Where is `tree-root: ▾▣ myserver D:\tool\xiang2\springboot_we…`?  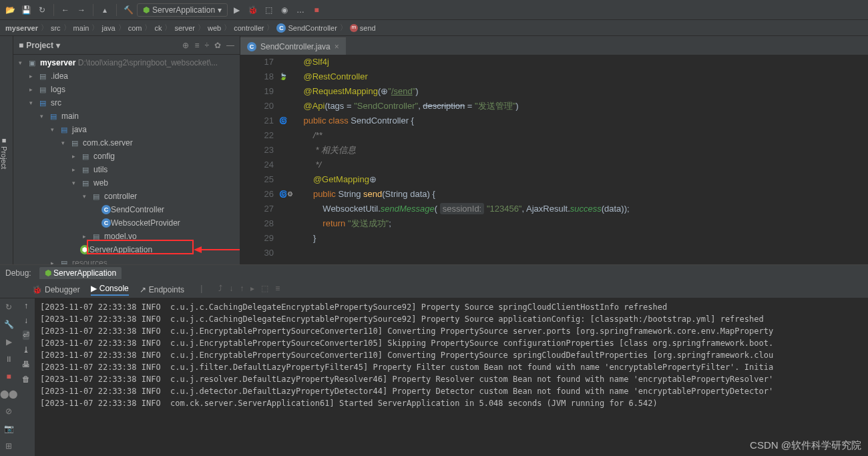
tree-root: ▾▣ myserver D:\tool\xiang2\springboot_we… is located at coordinates (127, 63).